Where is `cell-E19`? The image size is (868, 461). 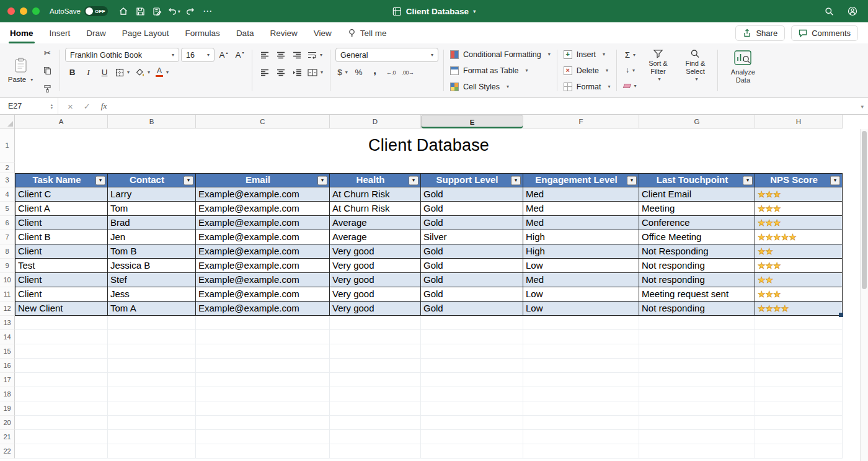
cell-E19 is located at coordinates (472, 408).